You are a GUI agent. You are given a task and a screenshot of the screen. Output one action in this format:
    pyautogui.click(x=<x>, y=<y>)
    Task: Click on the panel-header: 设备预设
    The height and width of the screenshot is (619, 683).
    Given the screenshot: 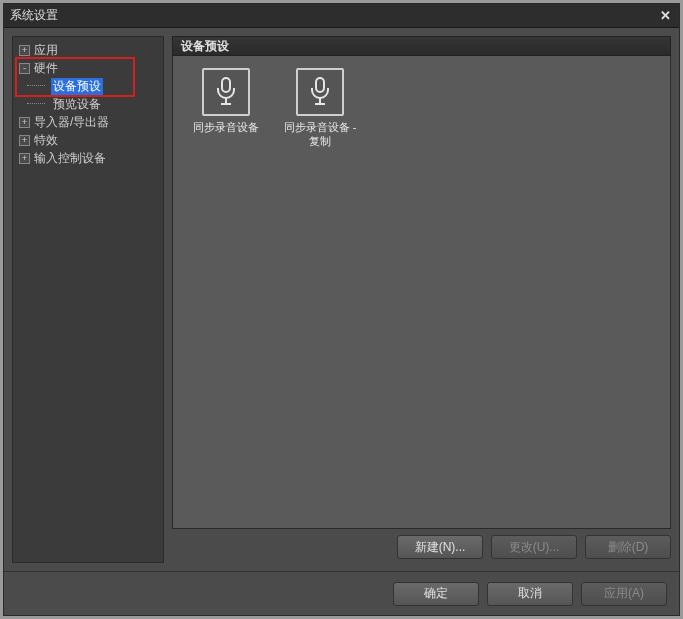 What is the action you would take?
    pyautogui.click(x=422, y=46)
    